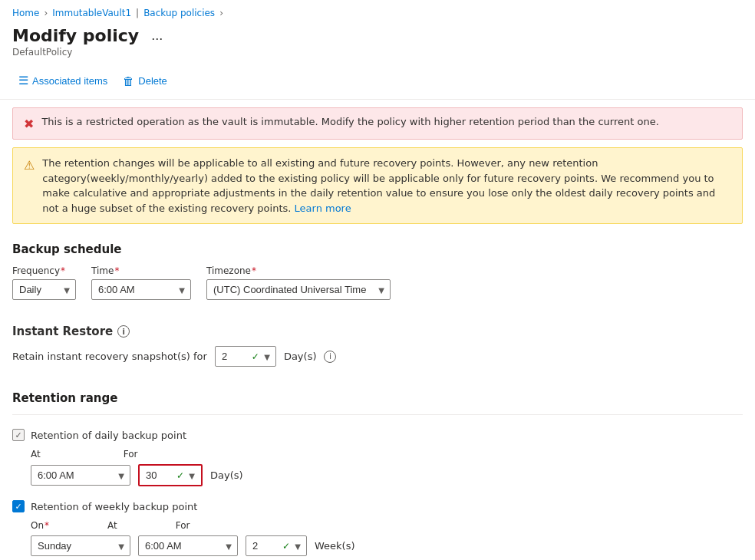  Describe the element at coordinates (29, 166) in the screenshot. I see `warning-icon: ⚠` at that location.